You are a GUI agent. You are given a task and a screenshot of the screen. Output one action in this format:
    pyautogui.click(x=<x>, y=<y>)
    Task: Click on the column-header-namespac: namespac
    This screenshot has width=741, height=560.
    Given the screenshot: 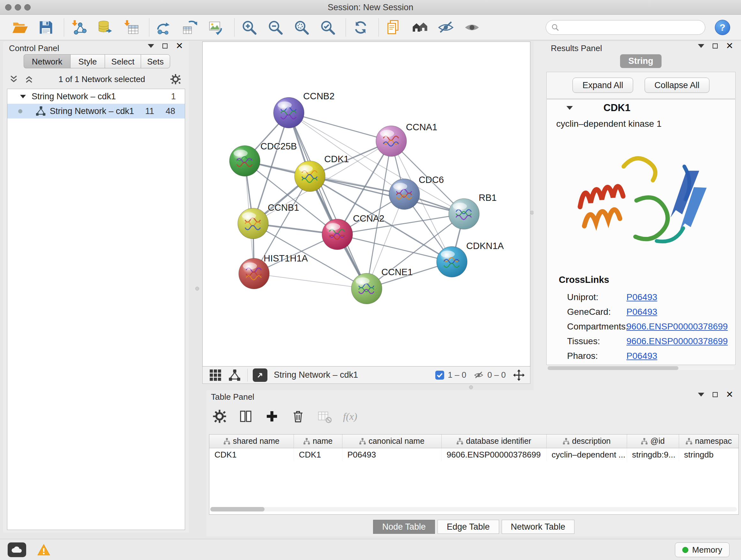 What is the action you would take?
    pyautogui.click(x=709, y=441)
    